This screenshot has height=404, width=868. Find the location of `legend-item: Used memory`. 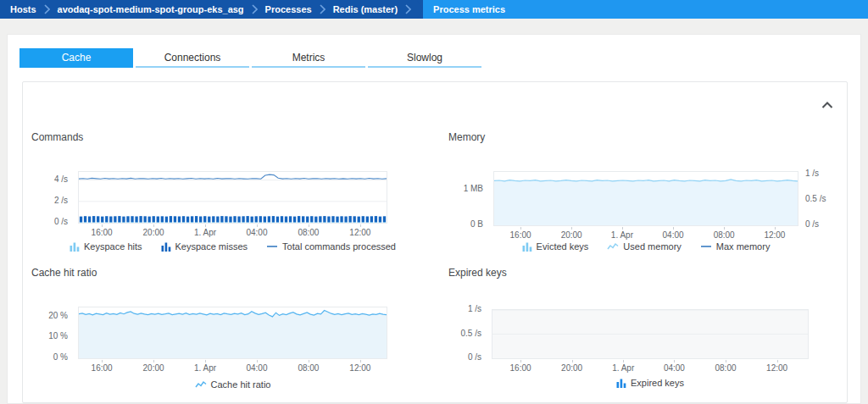

legend-item: Used memory is located at coordinates (644, 246).